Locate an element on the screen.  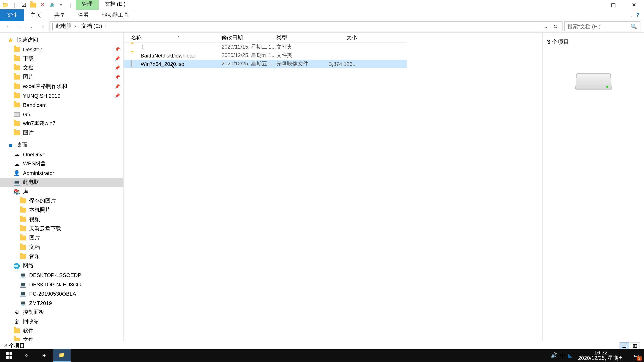
tree-item: Desktop📌 is located at coordinates (62, 49).